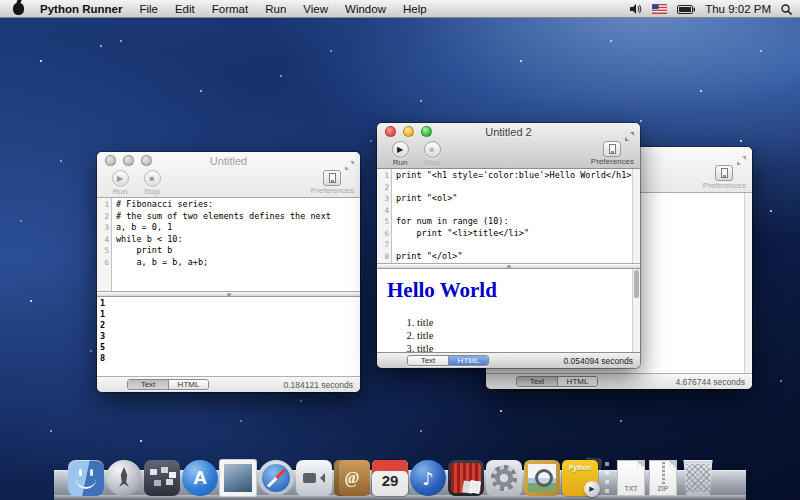 The width and height of the screenshot is (800, 500). Describe the element at coordinates (224, 228) in the screenshot. I see `code-line: 3 a, b = 0, 1` at that location.